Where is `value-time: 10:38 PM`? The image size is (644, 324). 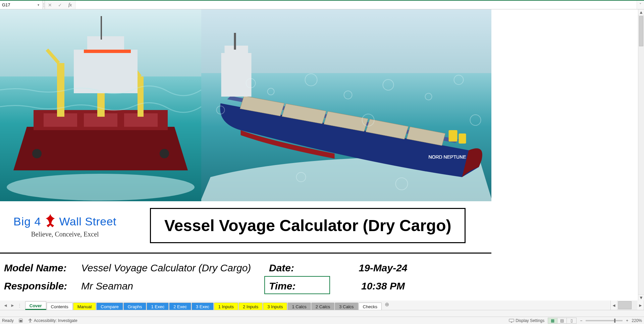 value-time: 10:38 PM is located at coordinates (383, 286).